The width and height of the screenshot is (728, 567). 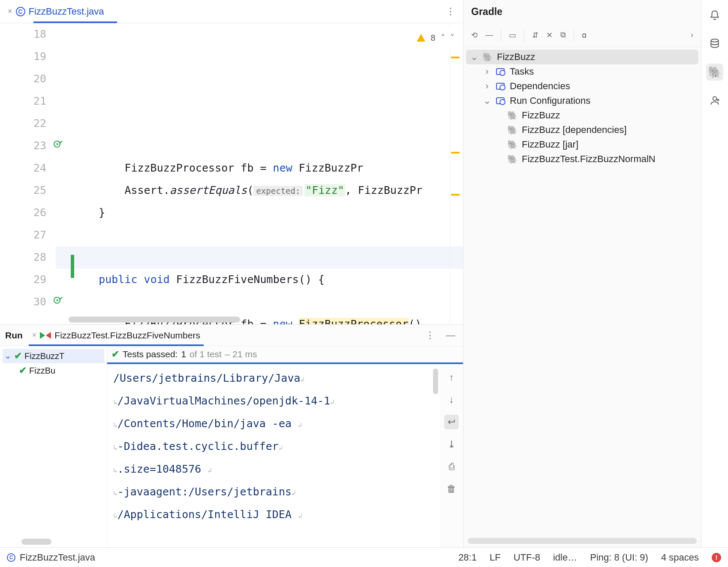 What do you see at coordinates (451, 422) in the screenshot?
I see `soft-wrap-icon: ↩︎` at bounding box center [451, 422].